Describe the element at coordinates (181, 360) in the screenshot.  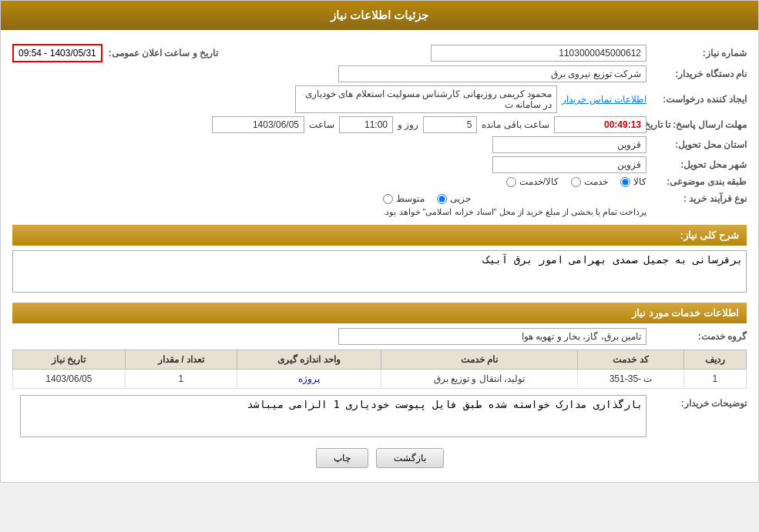
I see `table-header-count: تعداد / مقدار` at that location.